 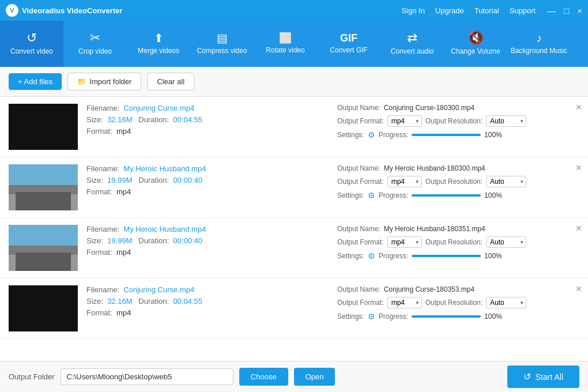 What do you see at coordinates (412, 38) in the screenshot?
I see `convert-audio-icon: ⇄` at bounding box center [412, 38].